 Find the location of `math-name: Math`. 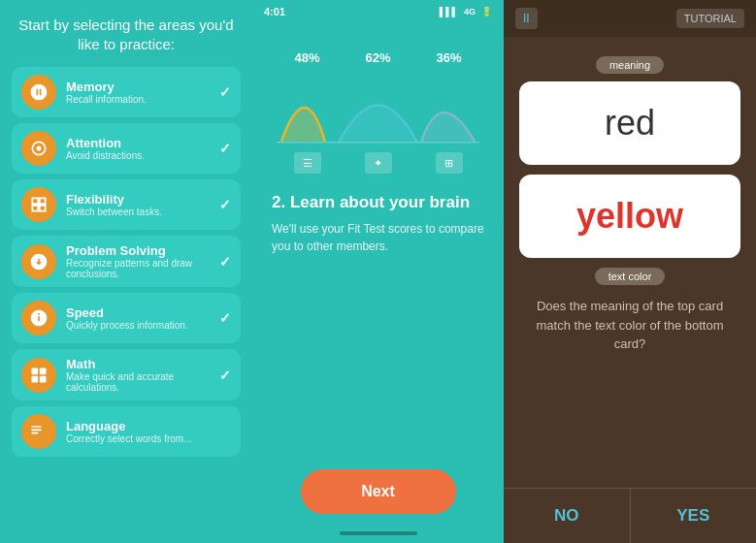

math-name: Math is located at coordinates (143, 365).